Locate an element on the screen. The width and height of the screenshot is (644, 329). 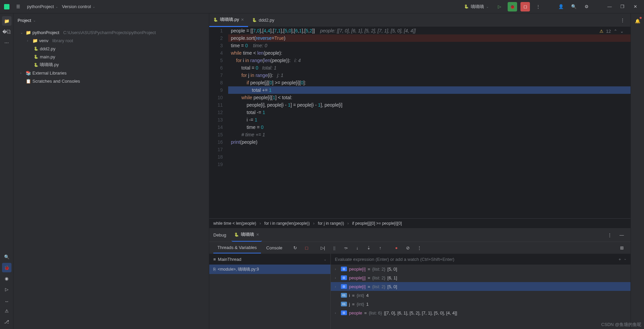
line-number: 4 is located at coordinates (216, 53).